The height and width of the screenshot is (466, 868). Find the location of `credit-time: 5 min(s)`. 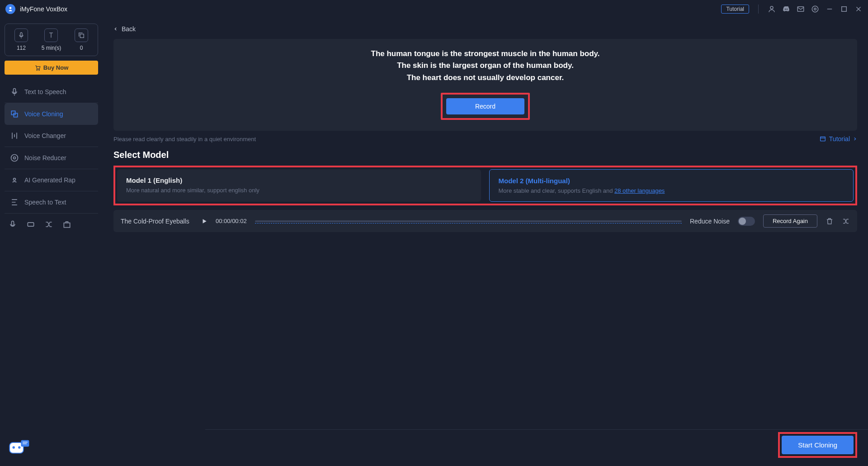

credit-time: 5 min(s) is located at coordinates (52, 40).